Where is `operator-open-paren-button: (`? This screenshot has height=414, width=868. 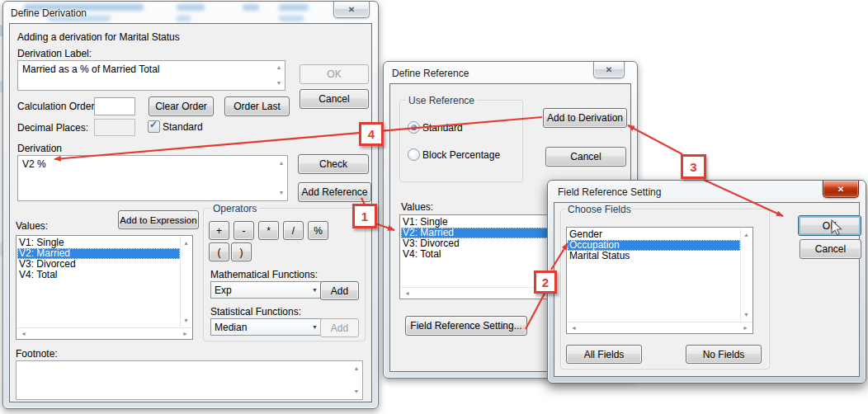 operator-open-paren-button: ( is located at coordinates (219, 252).